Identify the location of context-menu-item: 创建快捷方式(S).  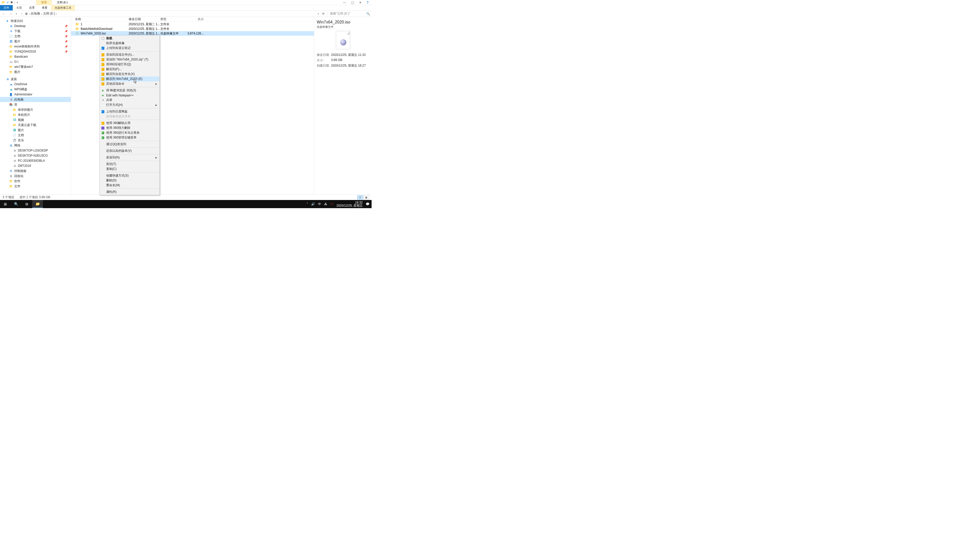
(130, 176).